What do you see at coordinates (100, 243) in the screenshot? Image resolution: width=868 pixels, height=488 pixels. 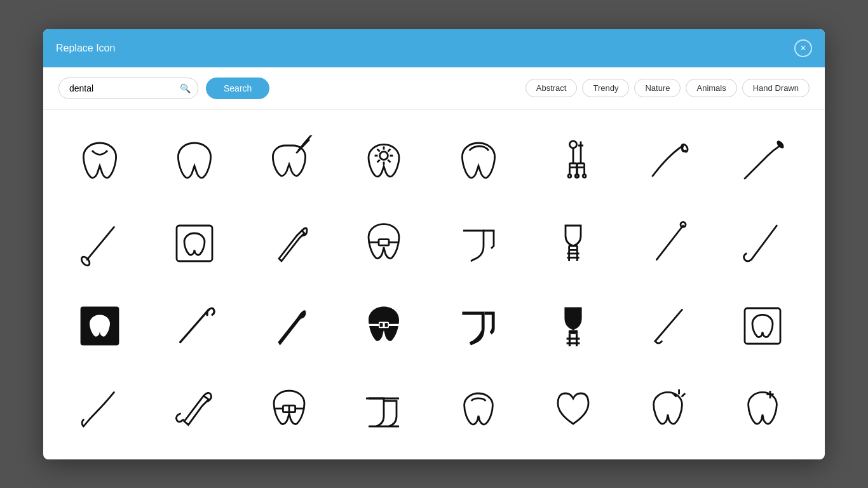 I see `icon-dental-probe` at bounding box center [100, 243].